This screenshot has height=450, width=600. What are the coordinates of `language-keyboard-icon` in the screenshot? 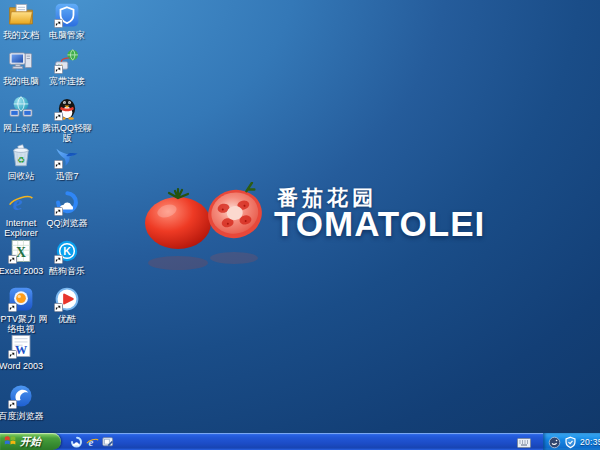 It's located at (524, 441).